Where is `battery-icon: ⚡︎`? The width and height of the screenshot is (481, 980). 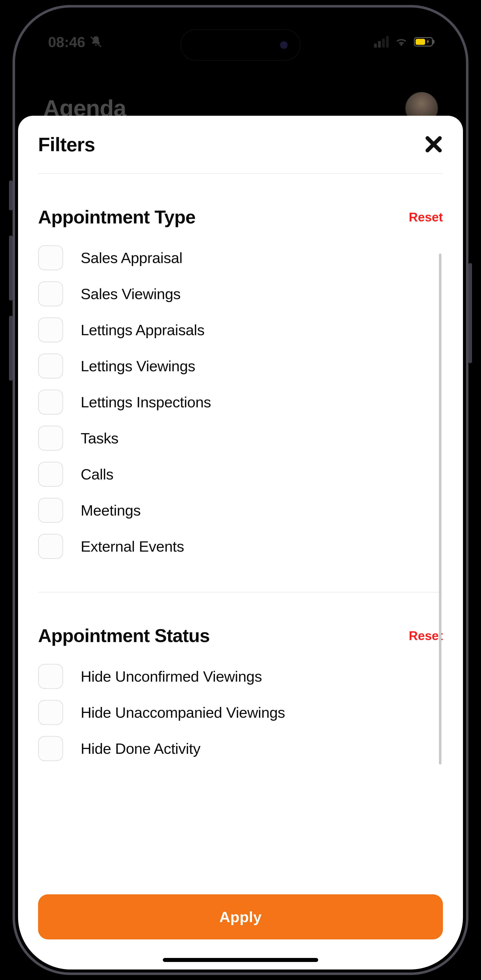
battery-icon: ⚡︎ is located at coordinates (424, 42).